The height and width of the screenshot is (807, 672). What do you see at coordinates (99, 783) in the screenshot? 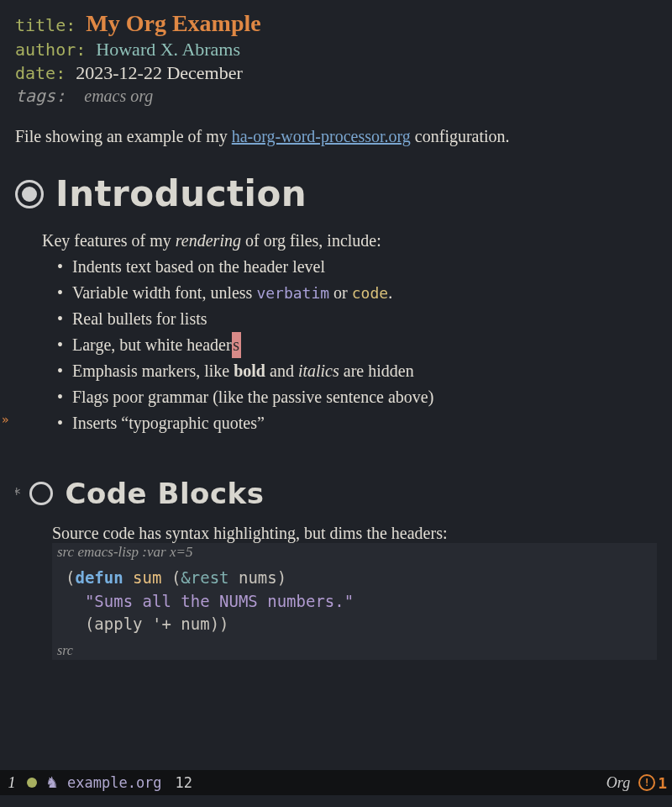
I see `modeline-left: 1 ♞ example.org 12` at bounding box center [99, 783].